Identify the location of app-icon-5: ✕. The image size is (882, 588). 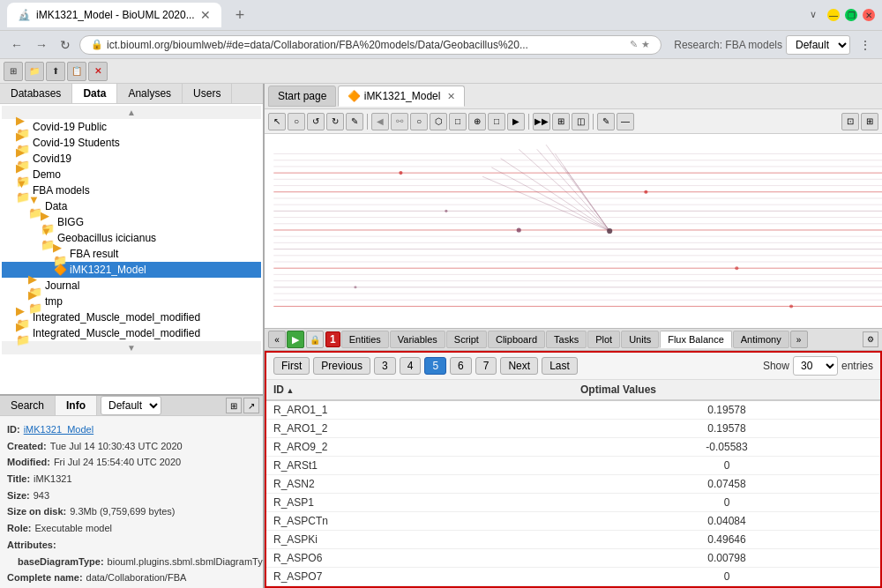
(98, 71).